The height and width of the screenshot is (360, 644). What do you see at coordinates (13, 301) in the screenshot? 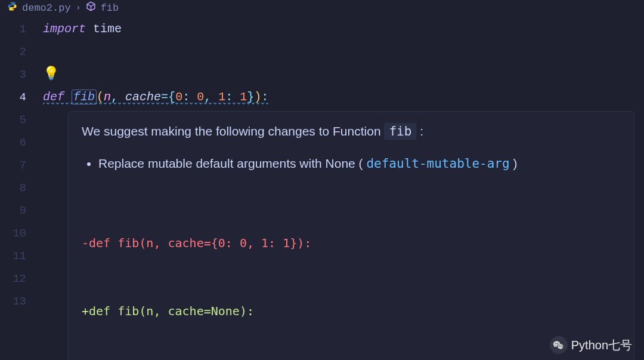
I see `line-number: 13` at bounding box center [13, 301].